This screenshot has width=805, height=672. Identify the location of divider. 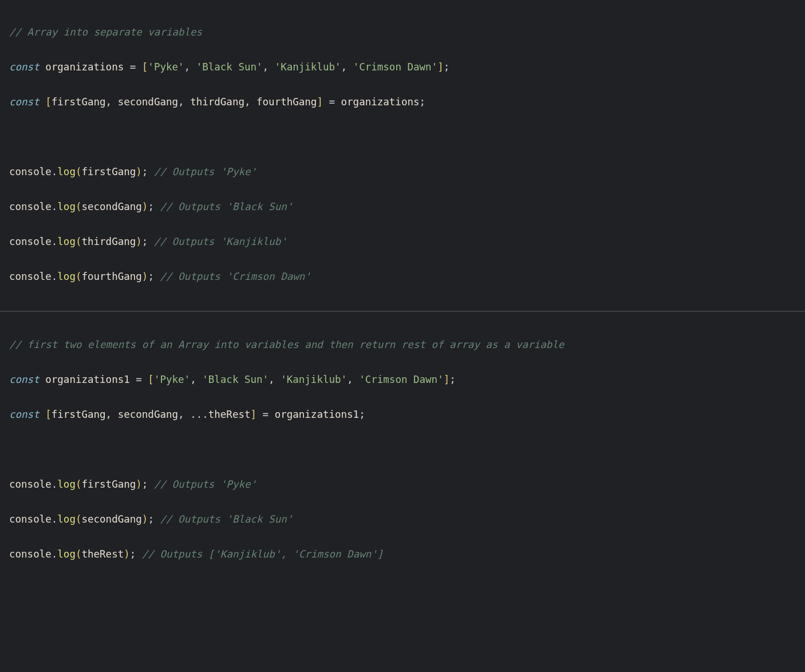
(402, 311).